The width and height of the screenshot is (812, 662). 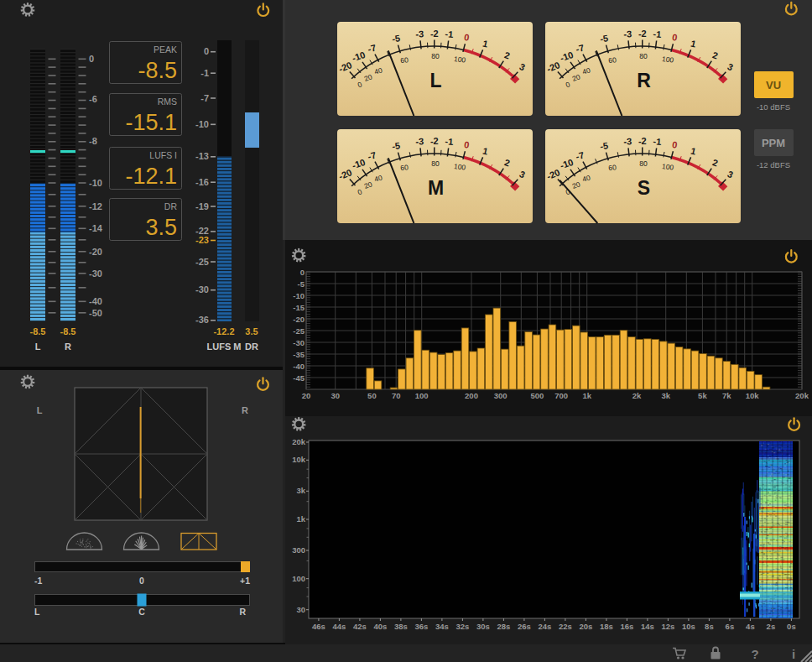 I want to click on svg-text: -6, so click(x=93, y=99).